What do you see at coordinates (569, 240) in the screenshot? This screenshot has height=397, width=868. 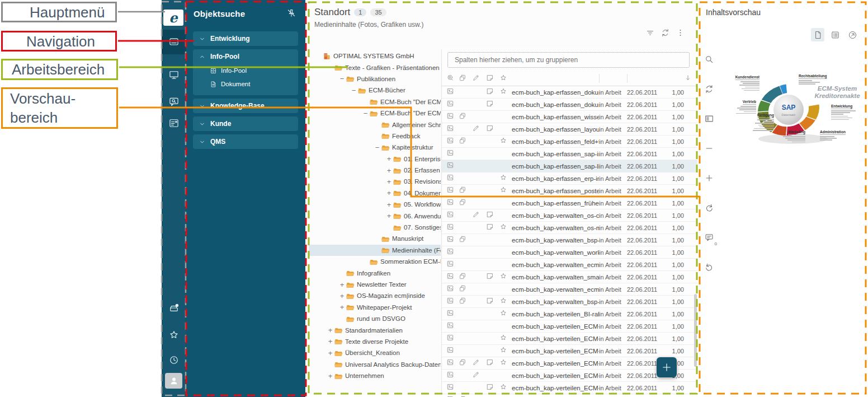 I see `table-row: ecm-buch_kap-verwalten_bsp-workflowin Ar…` at bounding box center [569, 240].